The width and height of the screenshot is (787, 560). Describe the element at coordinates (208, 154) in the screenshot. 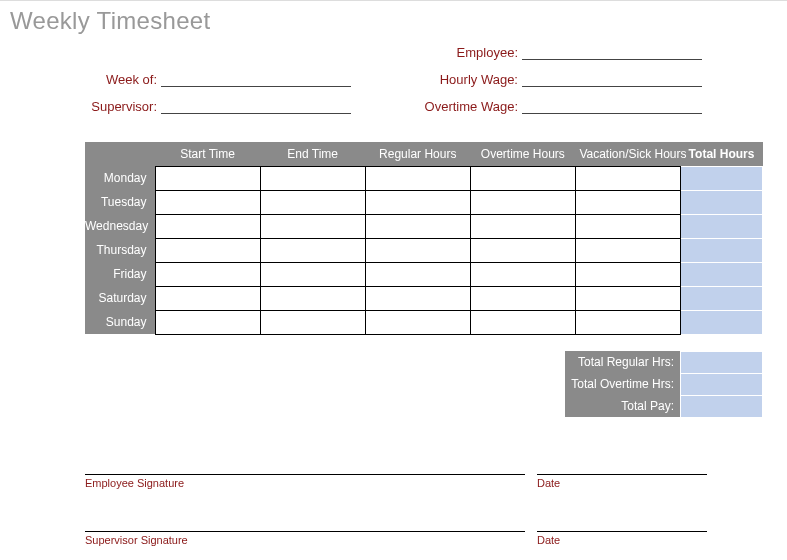

I see `col-start-time: Start Time` at that location.